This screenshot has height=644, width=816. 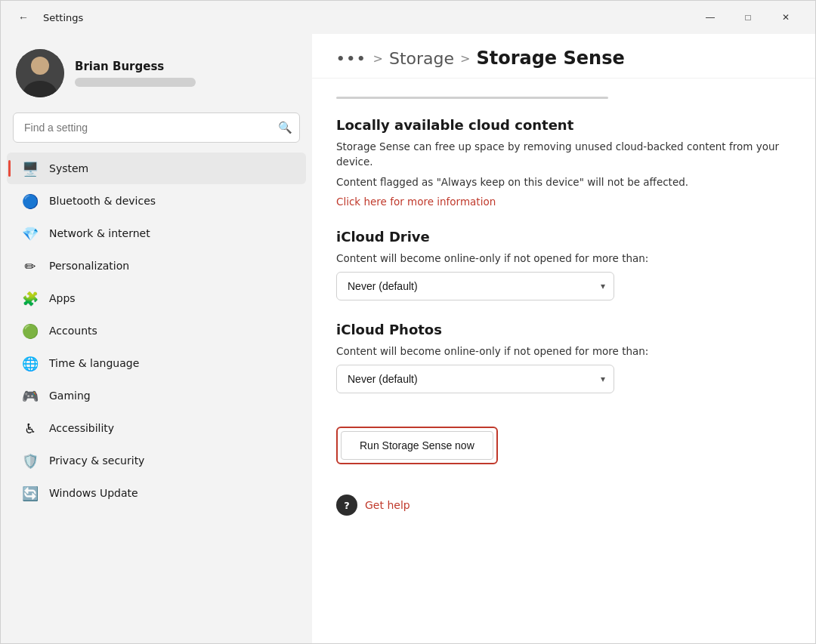 I want to click on sidebar-label-accounts: Accounts, so click(x=73, y=331).